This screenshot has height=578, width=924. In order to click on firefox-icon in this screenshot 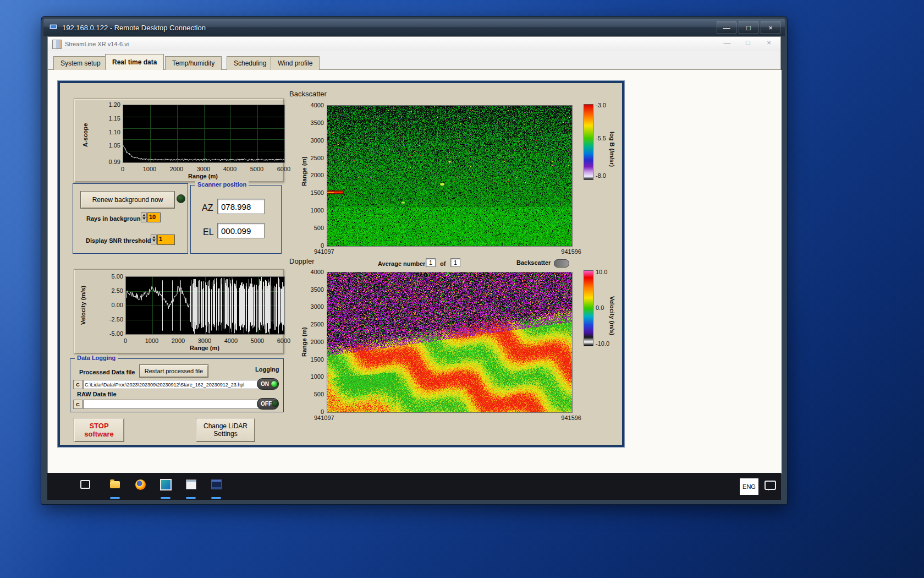, I will do `click(140, 484)`.